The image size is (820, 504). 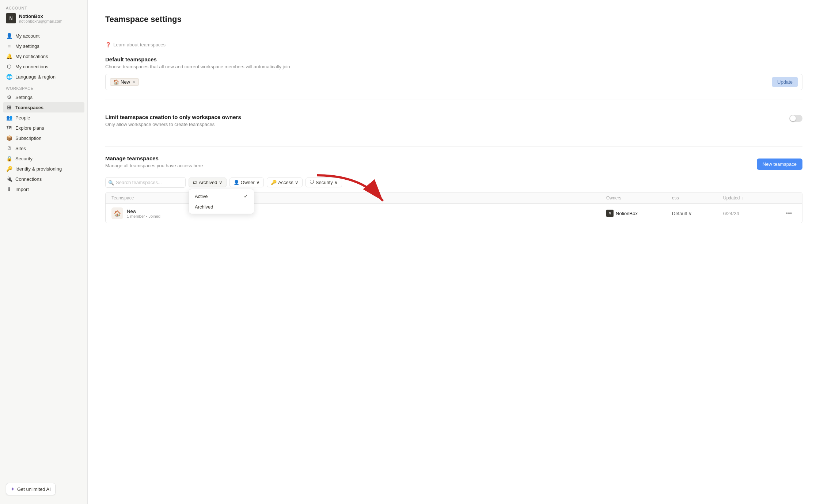 What do you see at coordinates (145, 183) in the screenshot?
I see `search-container: 🔍` at bounding box center [145, 183].